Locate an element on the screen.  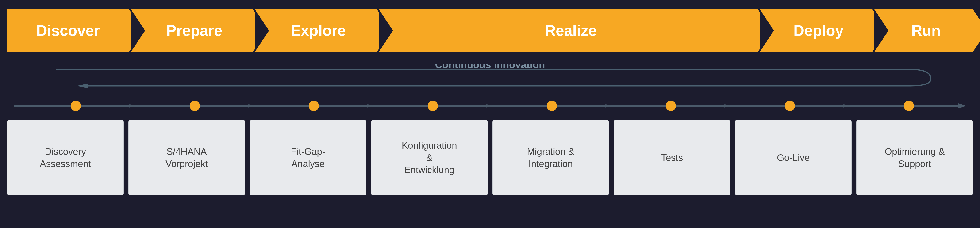
innovation-section: Continuous Innovation is located at coordinates (490, 78).